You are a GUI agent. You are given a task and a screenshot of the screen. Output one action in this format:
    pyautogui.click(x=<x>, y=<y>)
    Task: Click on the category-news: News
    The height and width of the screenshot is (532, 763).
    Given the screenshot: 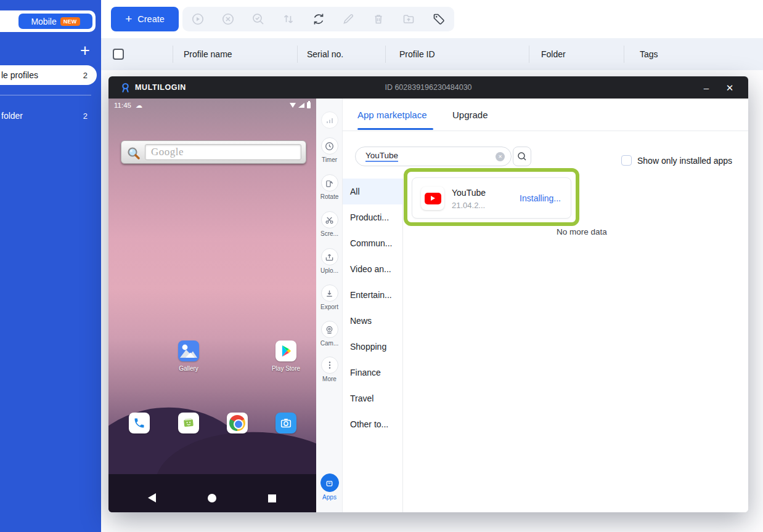 What is the action you would take?
    pyautogui.click(x=372, y=321)
    